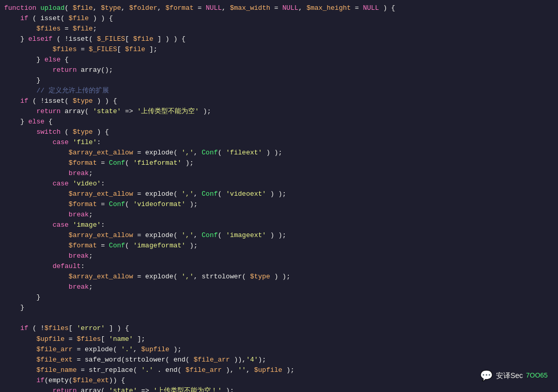 This screenshot has width=558, height=392. Describe the element at coordinates (279, 70) in the screenshot. I see `code-line: return array();` at that location.